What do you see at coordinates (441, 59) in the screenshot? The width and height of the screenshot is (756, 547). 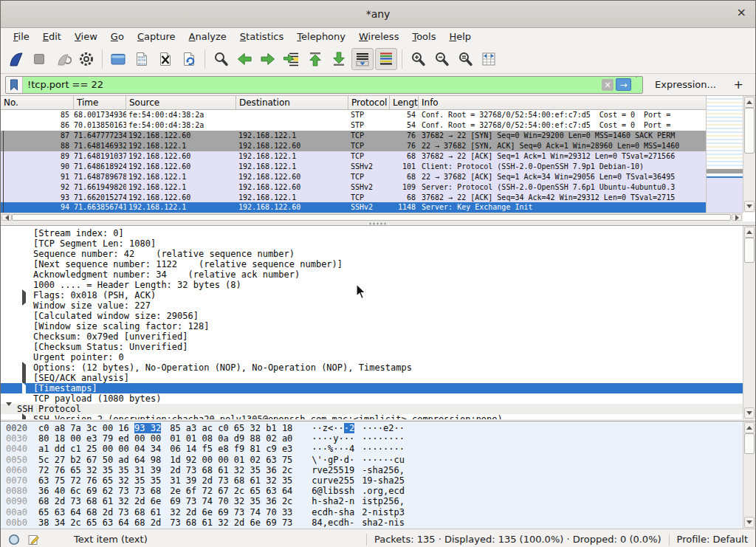 I see `zoom-out-icon` at bounding box center [441, 59].